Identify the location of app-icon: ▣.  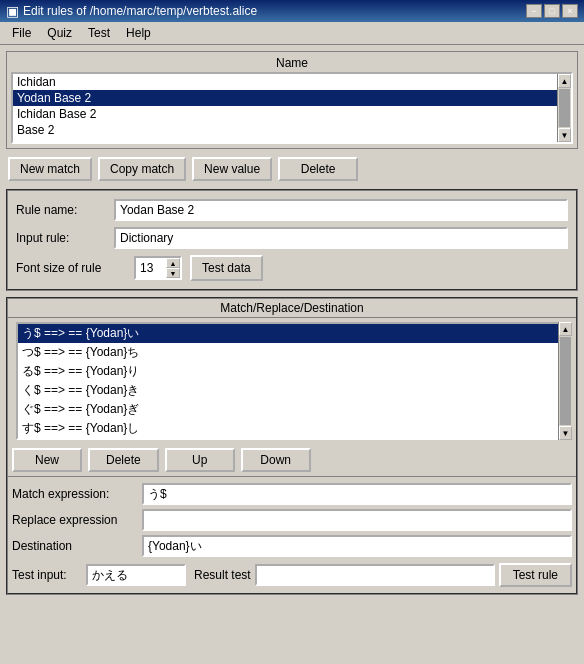
(12, 11).